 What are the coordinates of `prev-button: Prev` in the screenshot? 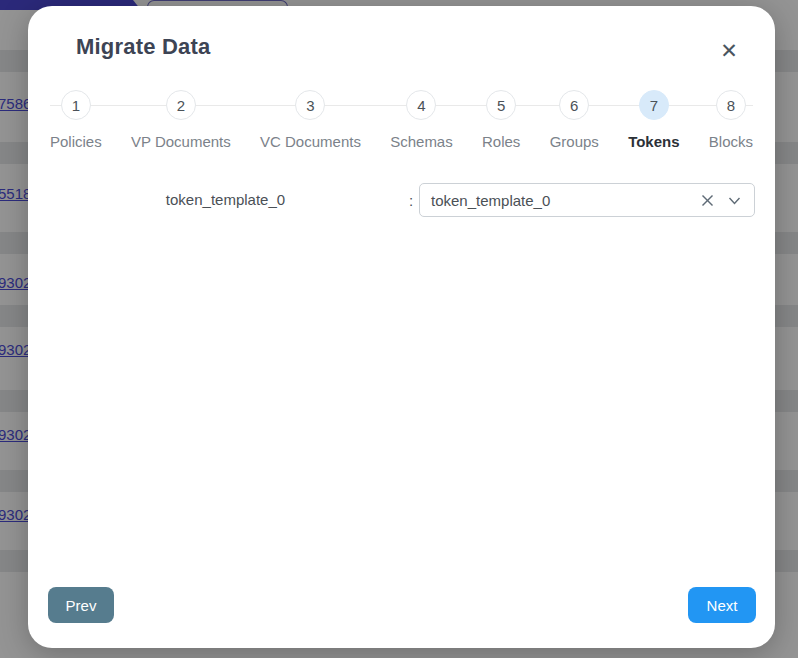 It's located at (81, 605).